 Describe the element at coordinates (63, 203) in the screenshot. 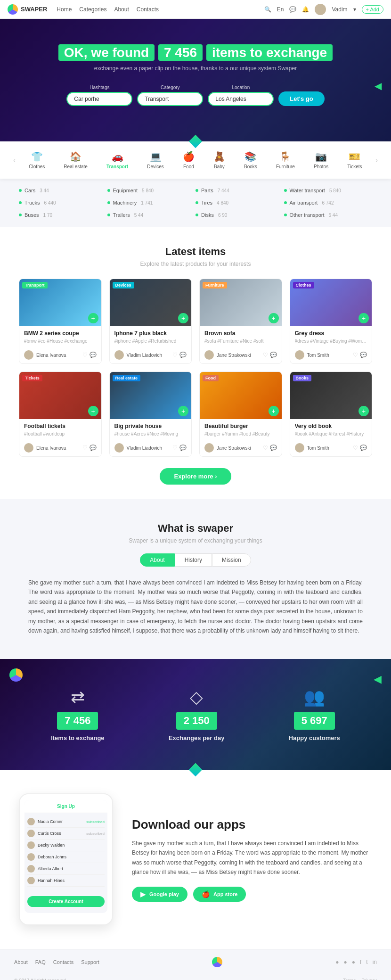

I see `subcat-trucks: Trucks 6 440` at that location.